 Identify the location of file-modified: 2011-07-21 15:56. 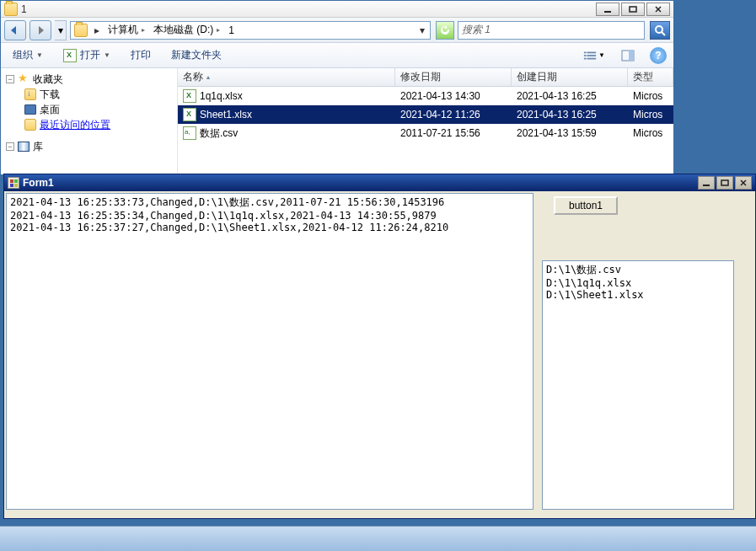
(453, 133).